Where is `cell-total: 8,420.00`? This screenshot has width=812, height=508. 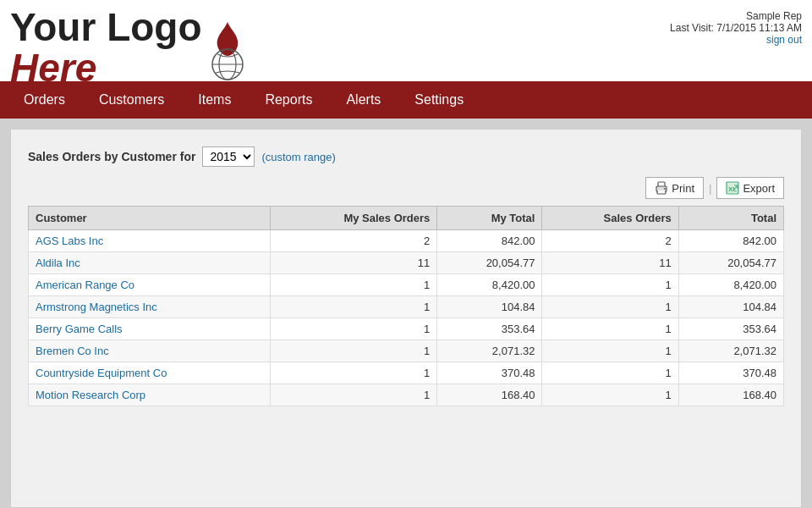 cell-total: 8,420.00 is located at coordinates (731, 285).